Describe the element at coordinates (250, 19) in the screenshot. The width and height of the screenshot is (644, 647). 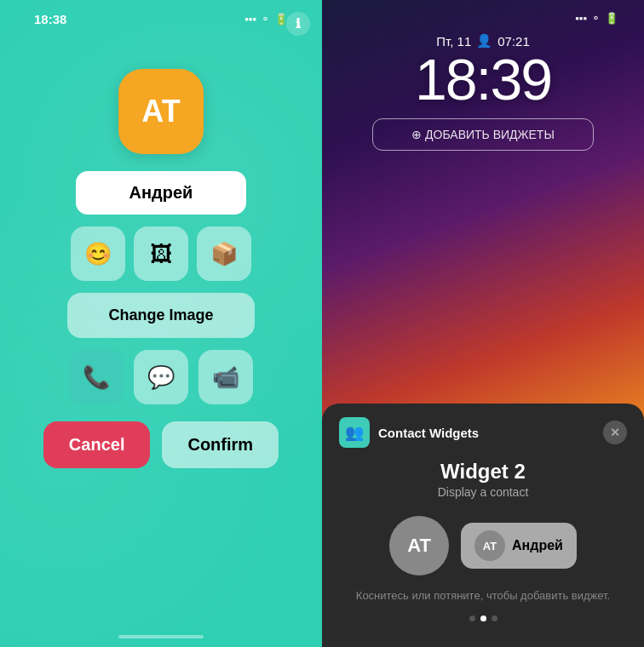
I see `signal-icon: ▪▪▪` at that location.